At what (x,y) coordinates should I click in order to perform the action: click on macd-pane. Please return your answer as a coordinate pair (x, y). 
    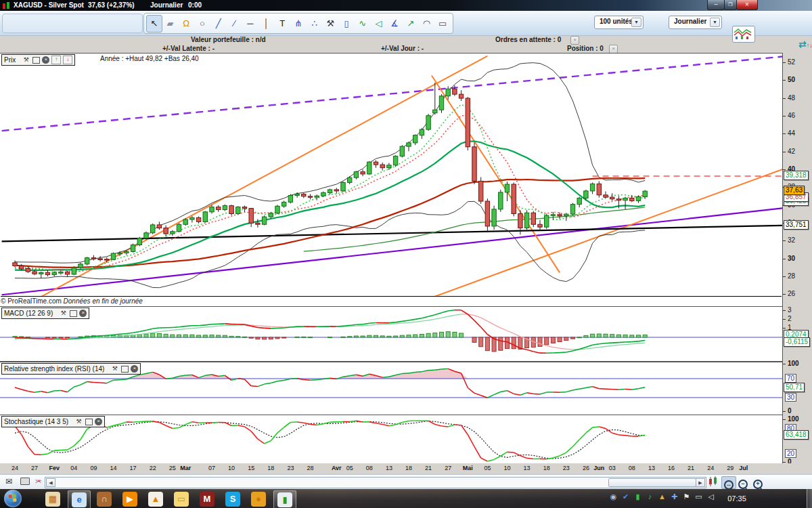
    Looking at the image, I should click on (391, 334).